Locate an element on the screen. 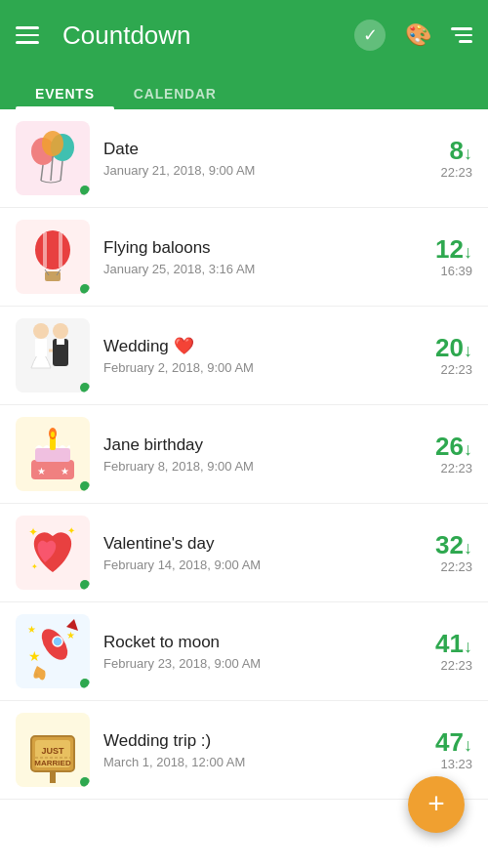 The image size is (488, 868). tab-events: EVENTS is located at coordinates (64, 94).